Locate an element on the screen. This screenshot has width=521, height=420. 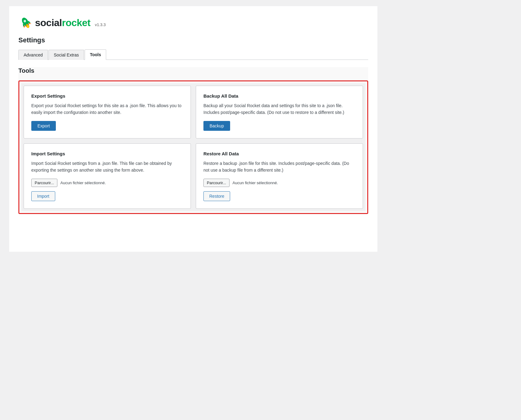
restore-browse-button: Parcourir... is located at coordinates (217, 183).